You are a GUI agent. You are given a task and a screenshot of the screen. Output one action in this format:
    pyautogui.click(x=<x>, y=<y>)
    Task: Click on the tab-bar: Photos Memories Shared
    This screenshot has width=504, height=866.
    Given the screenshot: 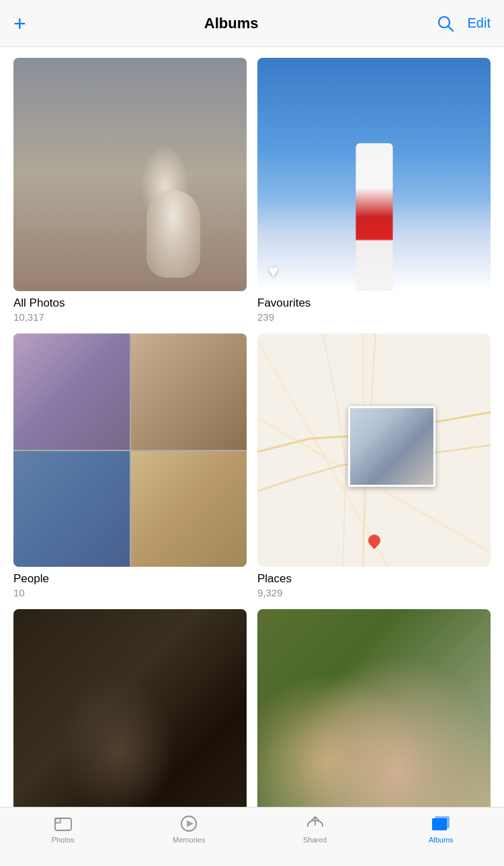 What is the action you would take?
    pyautogui.click(x=252, y=836)
    